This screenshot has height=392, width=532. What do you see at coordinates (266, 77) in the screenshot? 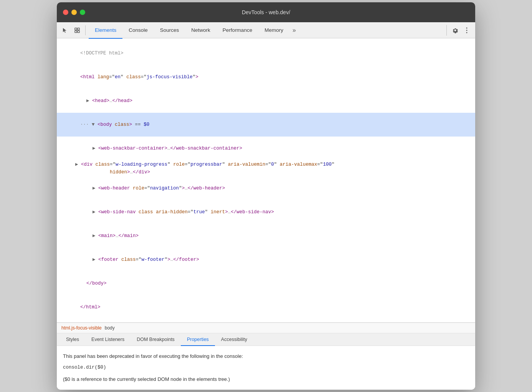
I see `code-line: <html lang="en" class="js-focus-visible"…` at bounding box center [266, 77].